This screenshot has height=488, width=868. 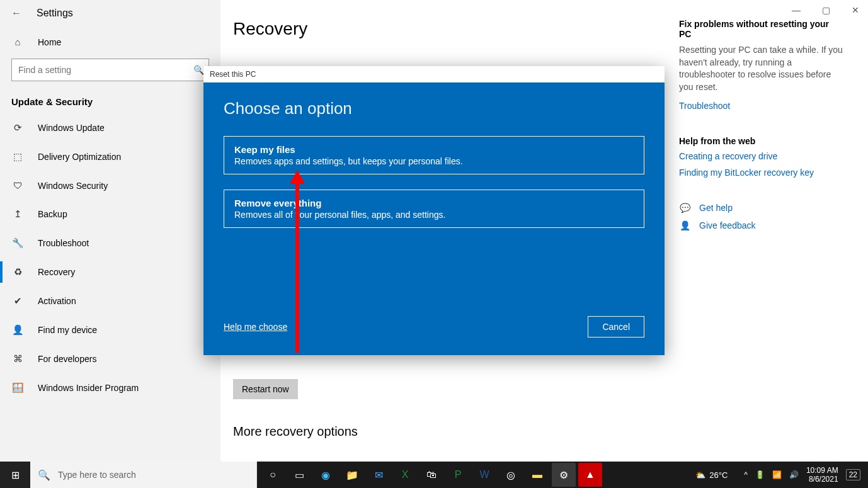 What do you see at coordinates (823, 479) in the screenshot?
I see `taskbar-date: 8/6/2021` at bounding box center [823, 479].